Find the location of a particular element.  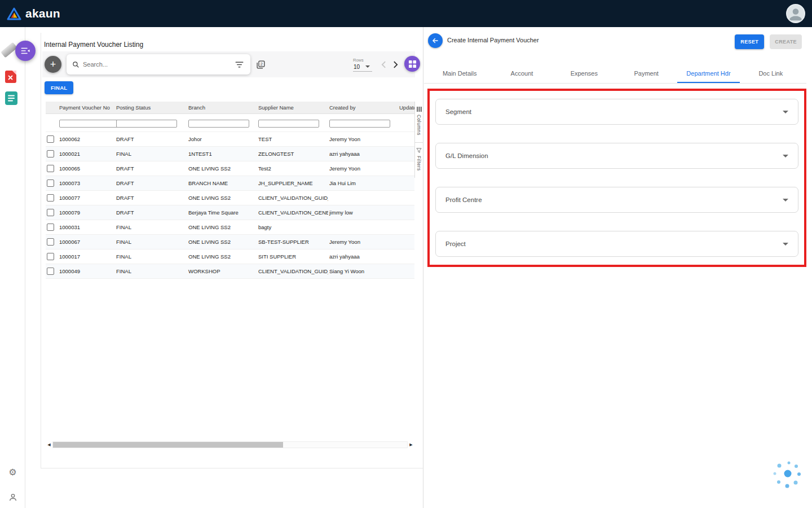

scroll-left-arrow: ◀ is located at coordinates (49, 445).